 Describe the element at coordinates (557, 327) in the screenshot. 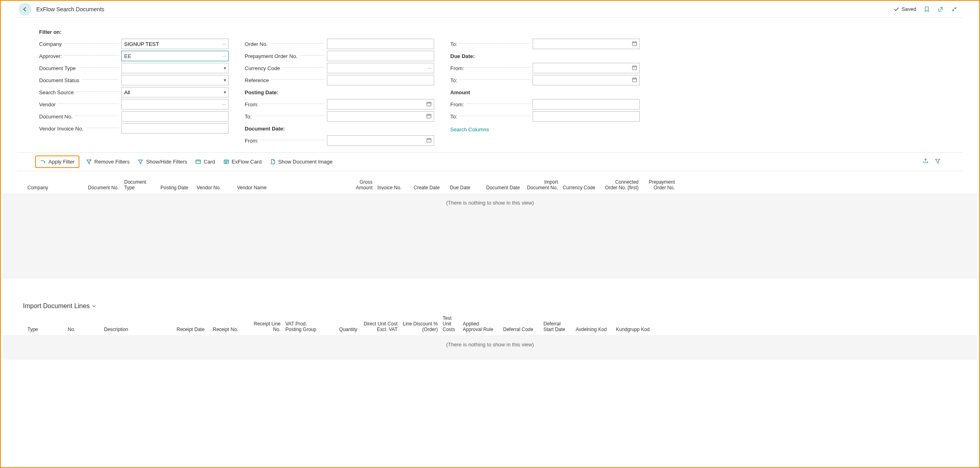

I see `col2-deferral-start-date: Deferral Start Date` at that location.